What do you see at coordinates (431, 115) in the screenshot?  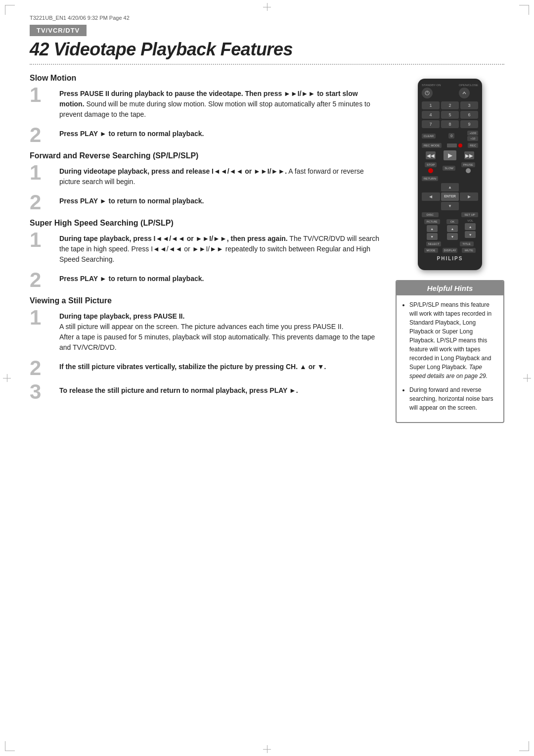 I see `btn-4: 4` at bounding box center [431, 115].